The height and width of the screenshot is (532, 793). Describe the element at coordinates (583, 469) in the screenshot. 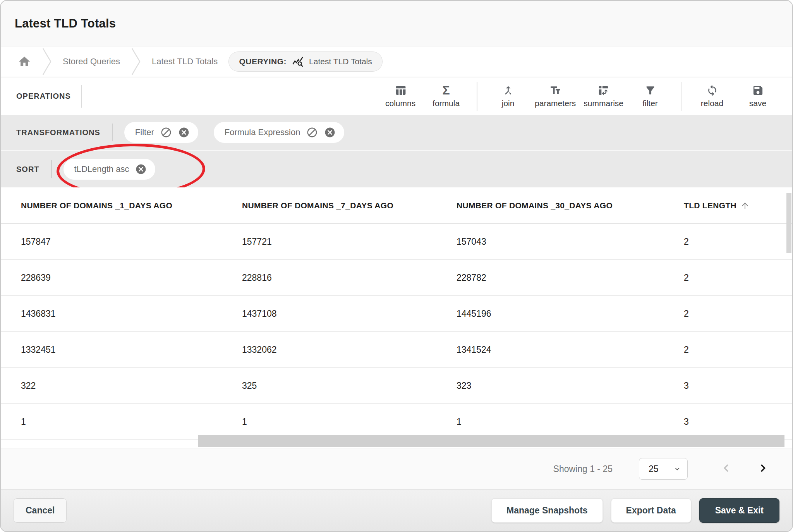

I see `showing-range: Showing 1 - 25` at that location.